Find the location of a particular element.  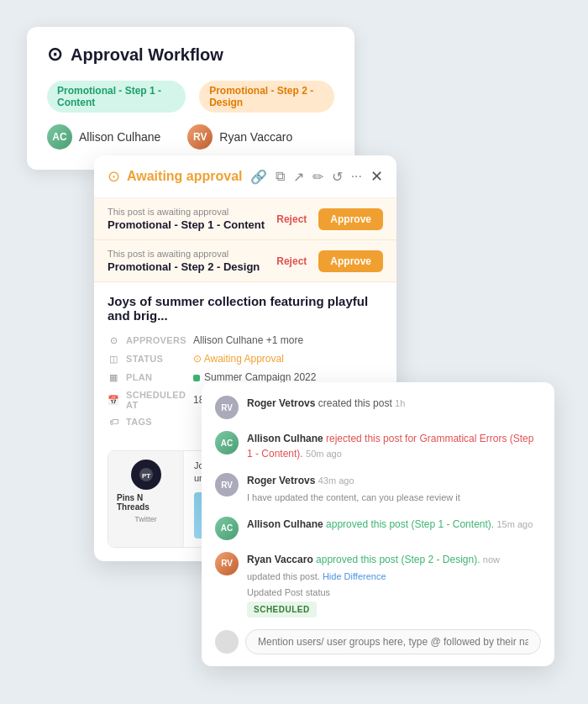

activity-item-3: RV Roger Vetrovs 43m ago I have updated … is located at coordinates (378, 489).